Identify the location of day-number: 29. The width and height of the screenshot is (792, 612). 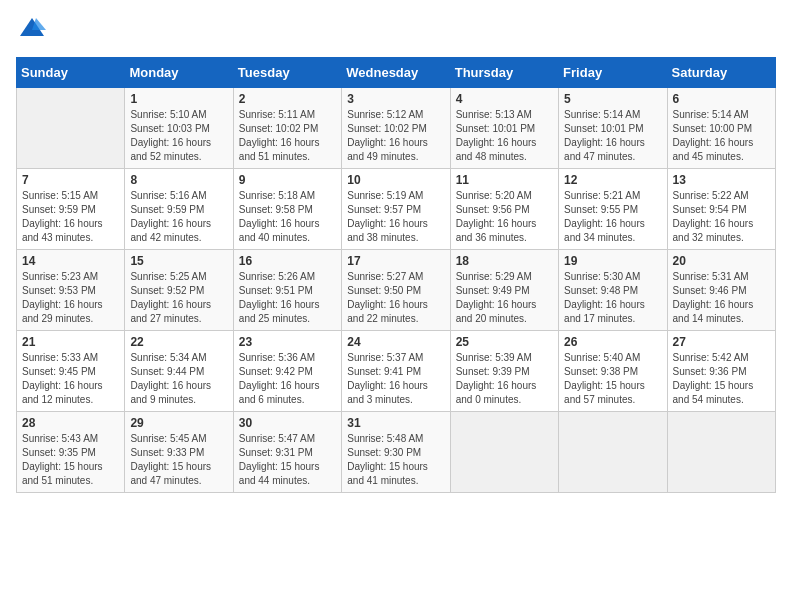
(178, 423).